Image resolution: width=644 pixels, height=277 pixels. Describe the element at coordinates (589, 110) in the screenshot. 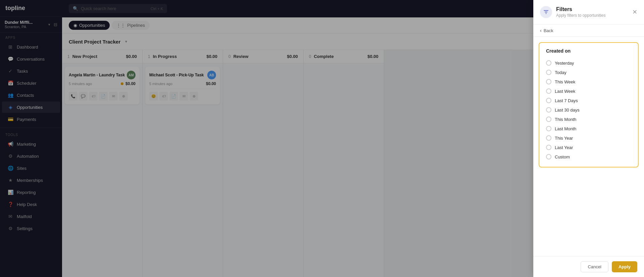

I see `option-last-30-days: Last 30 days` at that location.